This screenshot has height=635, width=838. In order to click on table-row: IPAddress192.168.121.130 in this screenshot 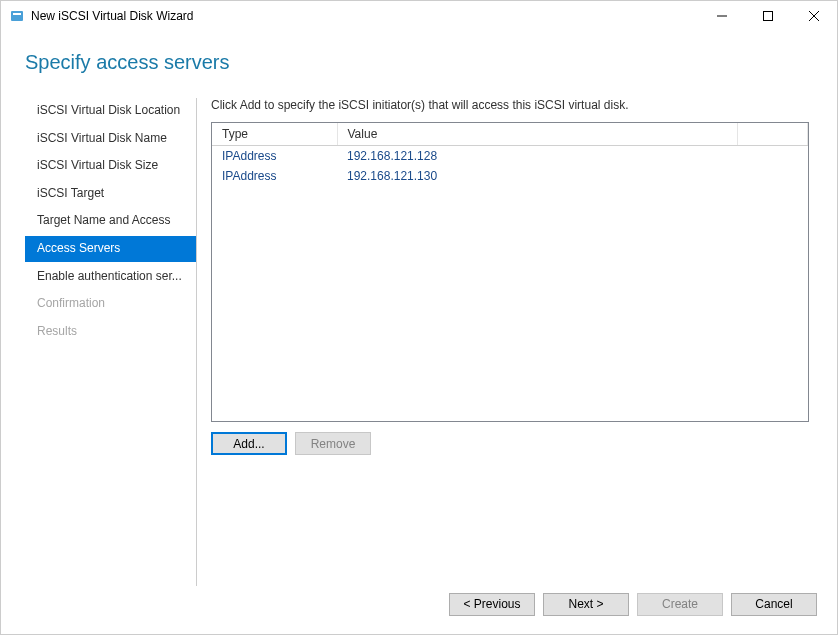, I will do `click(510, 176)`.